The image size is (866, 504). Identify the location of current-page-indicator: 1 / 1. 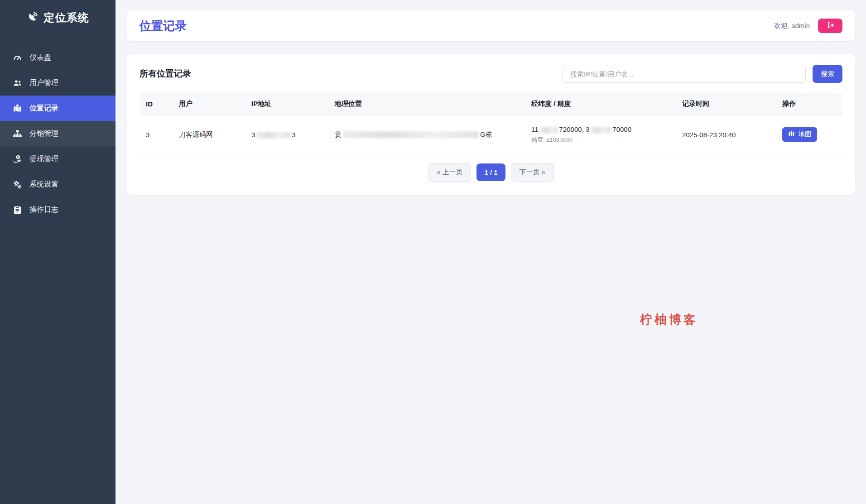
(491, 172).